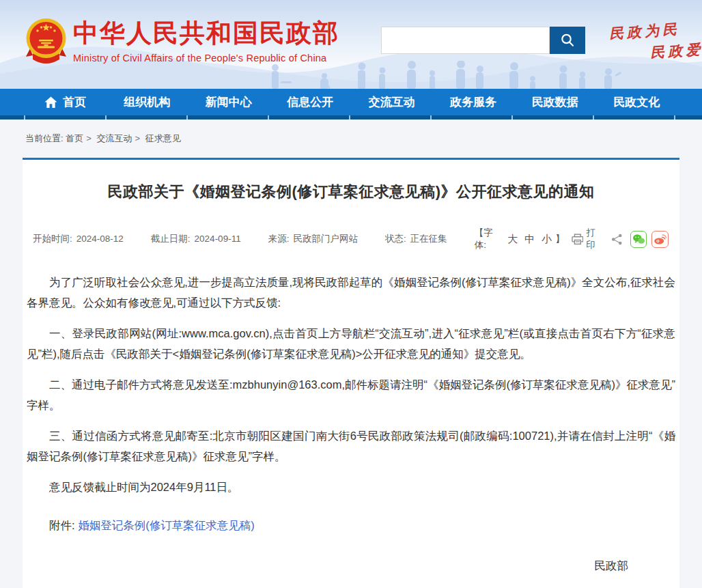  What do you see at coordinates (466, 40) in the screenshot?
I see `search-input` at bounding box center [466, 40].